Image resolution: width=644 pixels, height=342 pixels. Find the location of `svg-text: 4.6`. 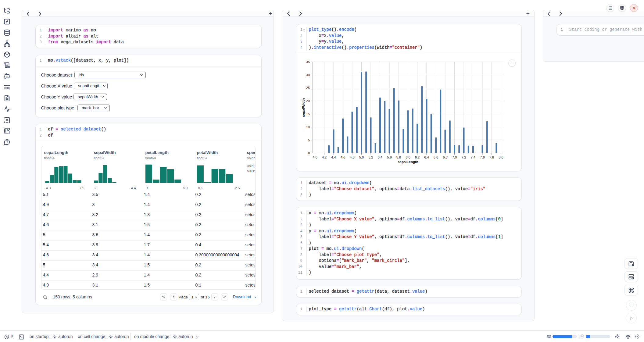

svg-text: 4.6 is located at coordinates (343, 157).